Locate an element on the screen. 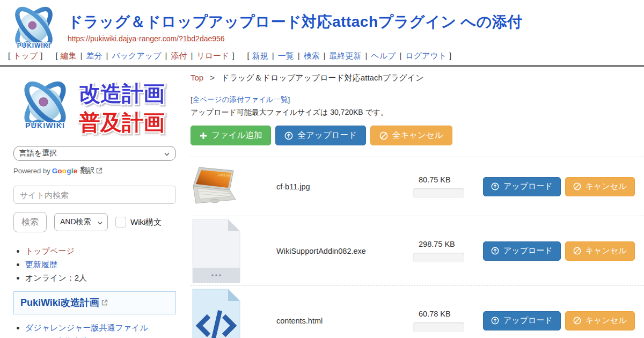  search-mode-select: AND検索 is located at coordinates (81, 222).